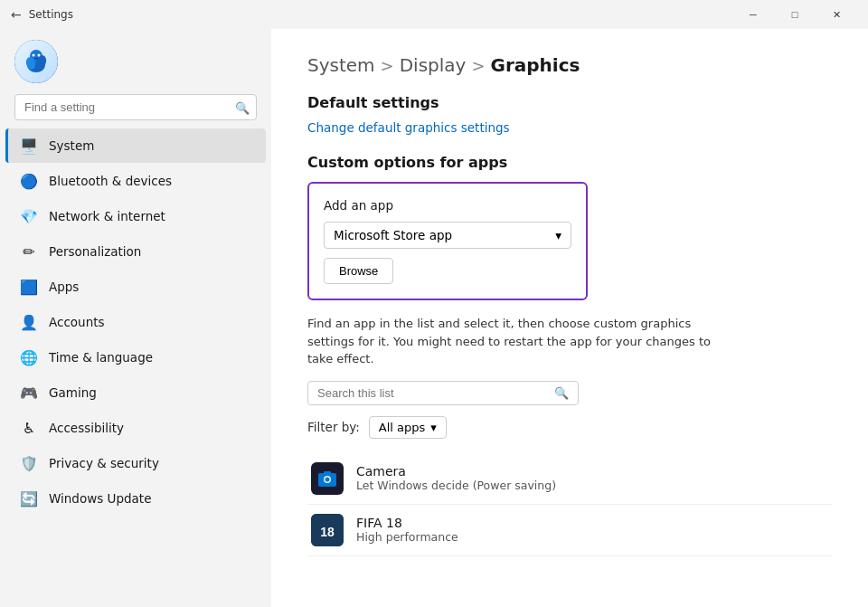 This screenshot has width=868, height=607. Describe the element at coordinates (77, 322) in the screenshot. I see `sidebar-item-label: Accounts` at that location.